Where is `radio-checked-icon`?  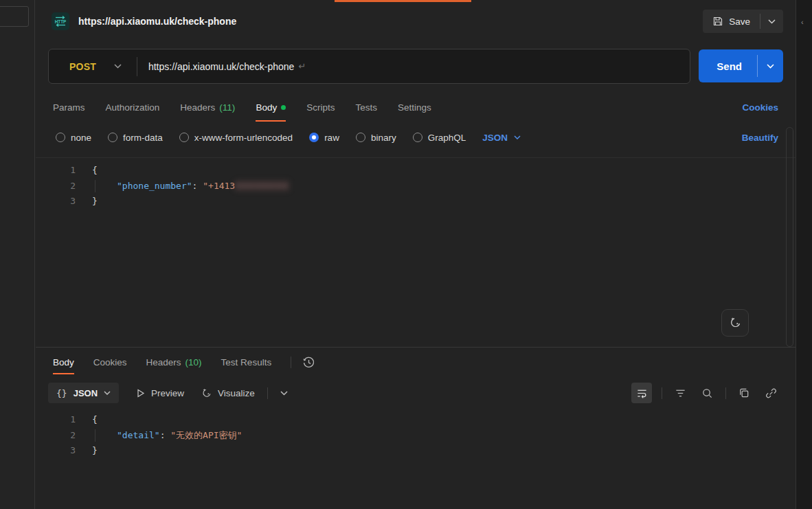 radio-checked-icon is located at coordinates (314, 137).